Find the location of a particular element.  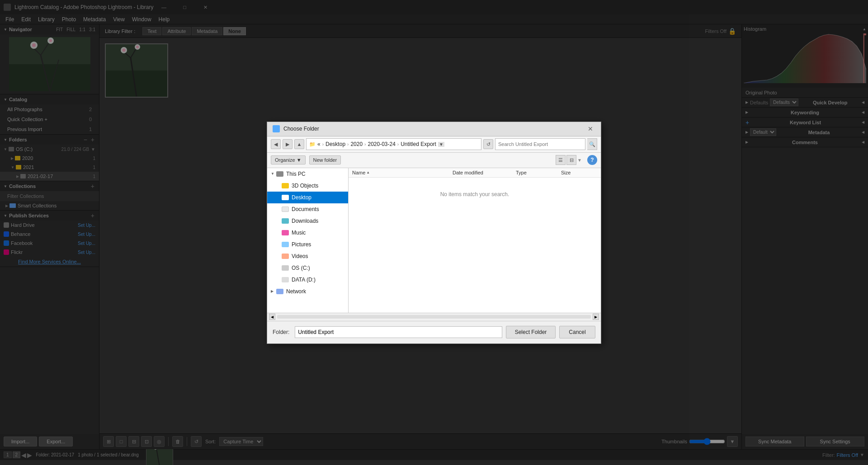

desktop-icon is located at coordinates (285, 197).